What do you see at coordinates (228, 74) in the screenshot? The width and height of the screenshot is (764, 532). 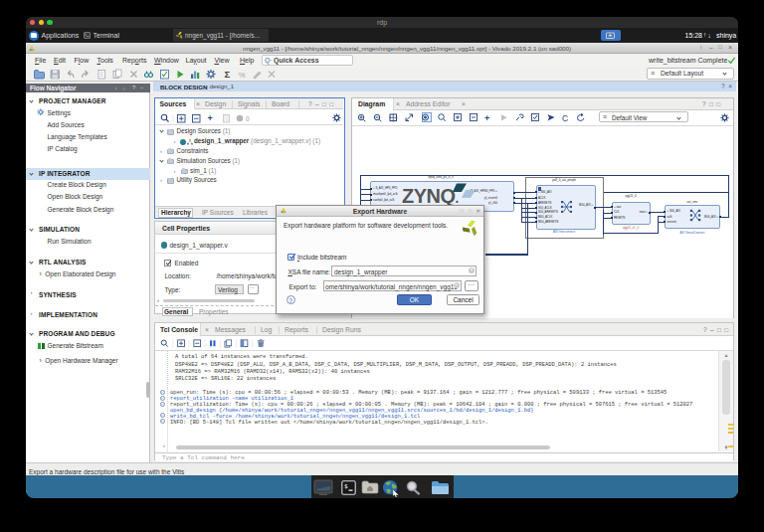 I see `svg-text: Σ` at bounding box center [228, 74].